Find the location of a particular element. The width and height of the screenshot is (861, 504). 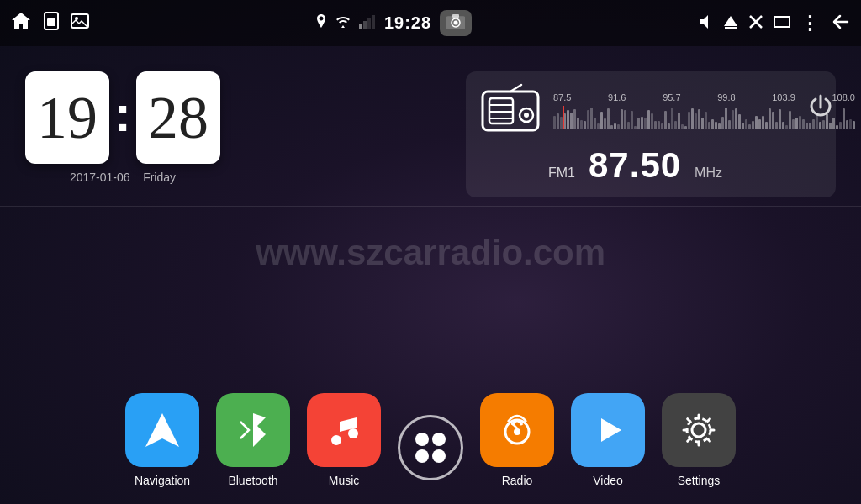

location-icon is located at coordinates (321, 24).